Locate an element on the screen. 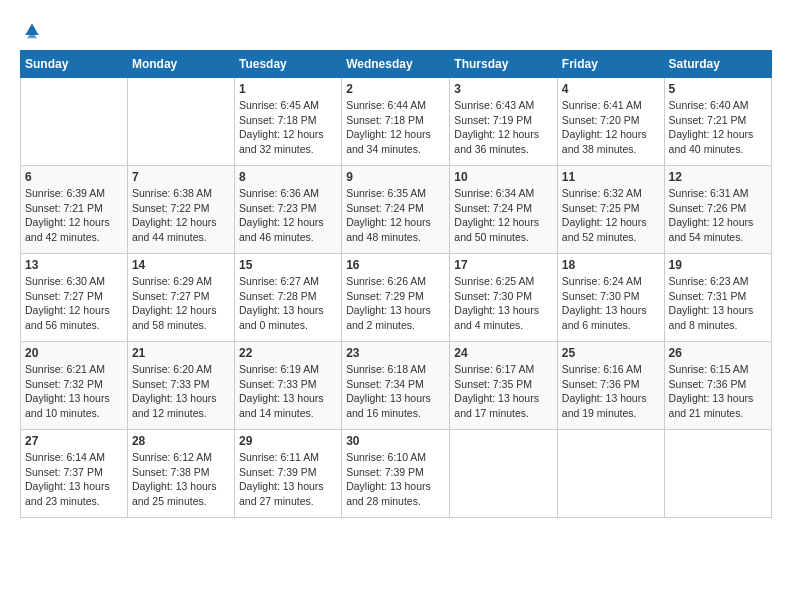 This screenshot has width=792, height=612. calendar-cell: 4Sunrise: 6:41 AM Sunset: 7:20 PM Daylig… is located at coordinates (610, 122).